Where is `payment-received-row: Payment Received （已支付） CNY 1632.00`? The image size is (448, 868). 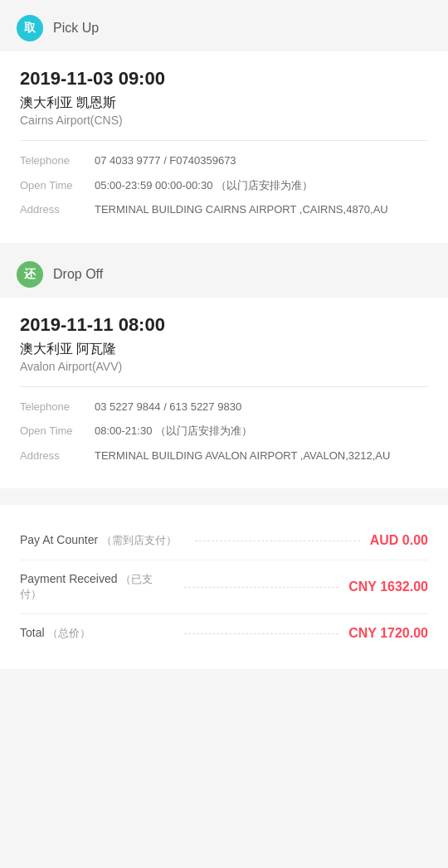 payment-received-row: Payment Received （已支付） CNY 1632.00 is located at coordinates (224, 587).